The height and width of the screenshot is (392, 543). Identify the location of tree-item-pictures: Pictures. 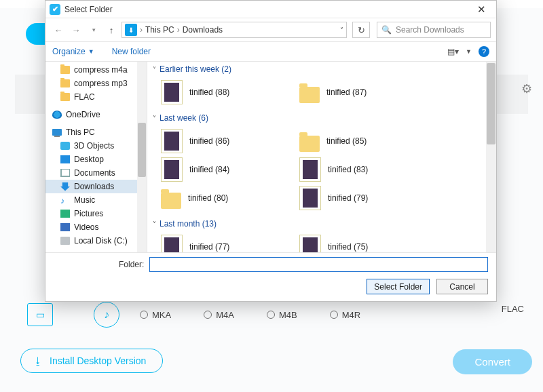
(96, 214).